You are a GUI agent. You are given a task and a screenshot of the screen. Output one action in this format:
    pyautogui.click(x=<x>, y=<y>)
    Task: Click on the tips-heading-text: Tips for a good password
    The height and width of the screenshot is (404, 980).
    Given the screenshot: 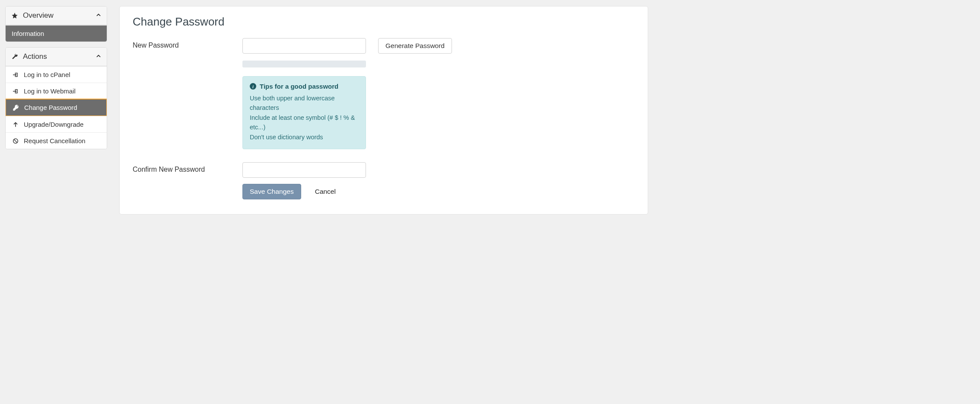 What is the action you would take?
    pyautogui.click(x=299, y=87)
    